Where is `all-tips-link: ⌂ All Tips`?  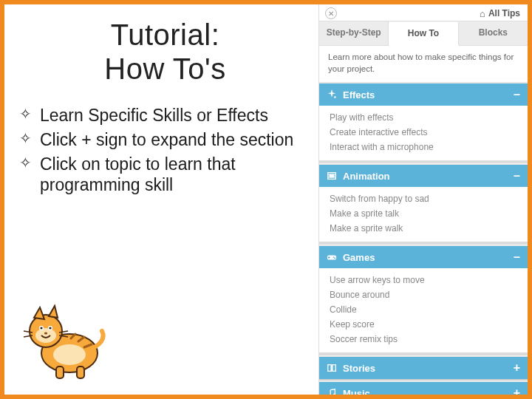 all-tips-link: ⌂ All Tips is located at coordinates (499, 13).